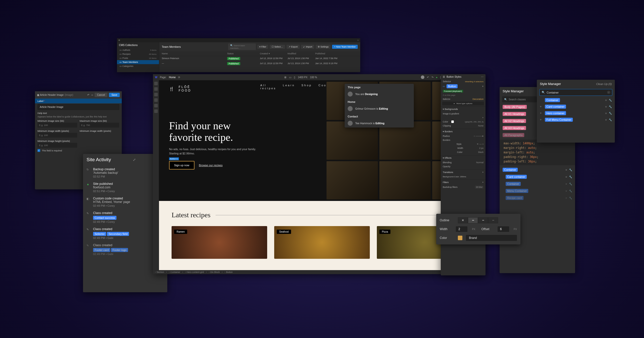 The width and height of the screenshot is (644, 338). What do you see at coordinates (219, 242) in the screenshot?
I see `recipe-card: Ramen` at bounding box center [219, 242].